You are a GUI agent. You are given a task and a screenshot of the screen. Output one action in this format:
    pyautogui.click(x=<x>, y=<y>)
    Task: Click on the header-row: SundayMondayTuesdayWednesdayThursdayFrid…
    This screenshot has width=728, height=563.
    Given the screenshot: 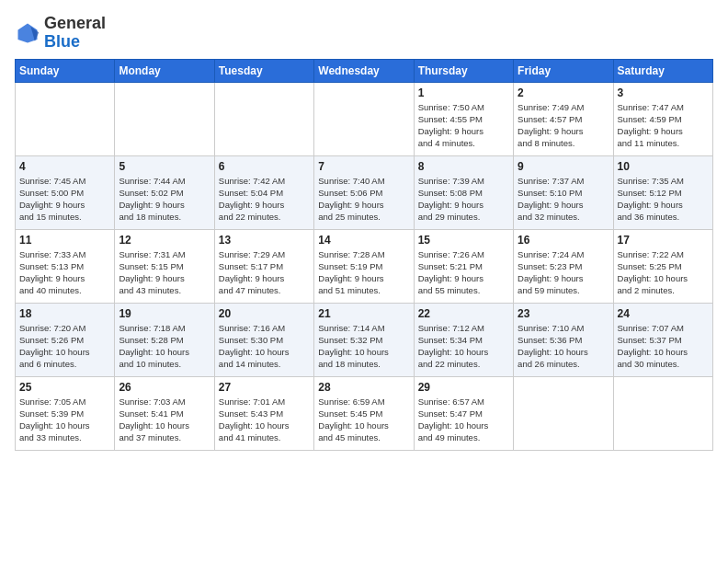 What is the action you would take?
    pyautogui.click(x=364, y=70)
    